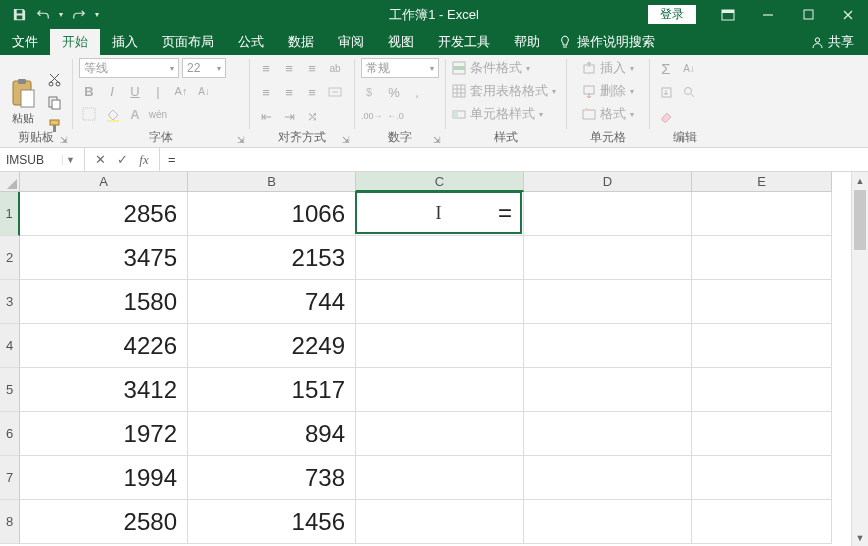 The height and width of the screenshot is (546, 868). Describe the element at coordinates (89, 114) in the screenshot. I see `border-button` at that location.